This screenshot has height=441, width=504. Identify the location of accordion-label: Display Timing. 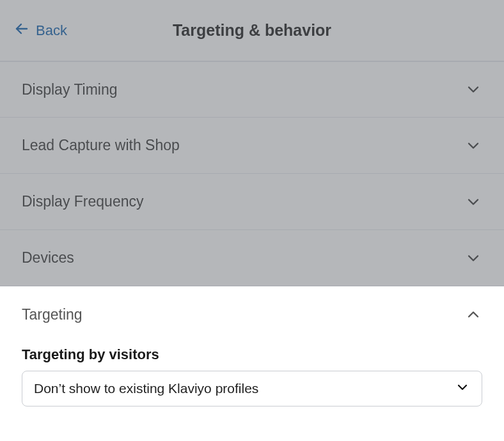
(70, 89).